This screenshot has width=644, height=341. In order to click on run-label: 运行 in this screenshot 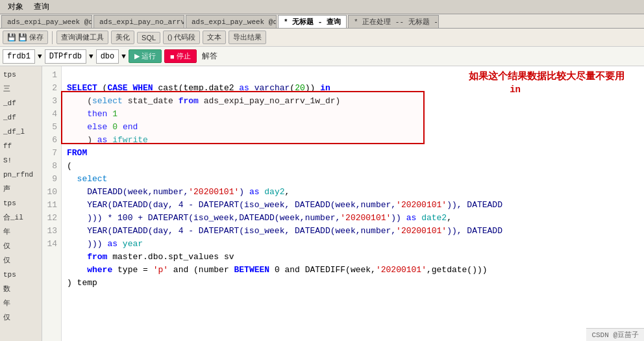, I will do `click(149, 56)`.